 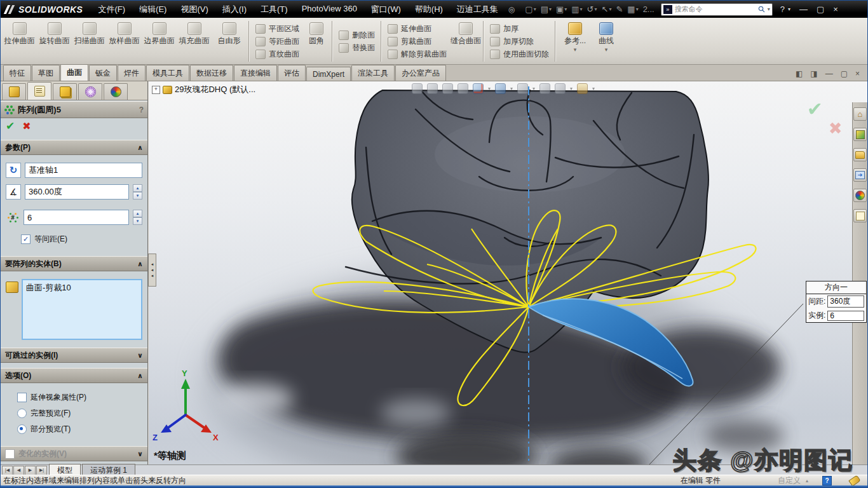 I want to click on lofted-surface-button: 放样曲面, so click(x=125, y=41).